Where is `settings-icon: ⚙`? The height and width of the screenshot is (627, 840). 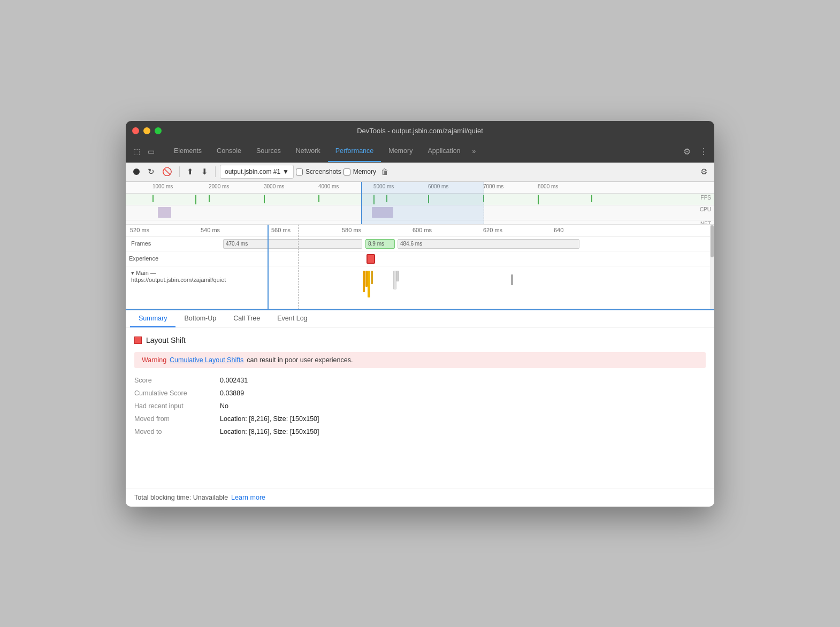
settings-icon: ⚙ is located at coordinates (687, 152).